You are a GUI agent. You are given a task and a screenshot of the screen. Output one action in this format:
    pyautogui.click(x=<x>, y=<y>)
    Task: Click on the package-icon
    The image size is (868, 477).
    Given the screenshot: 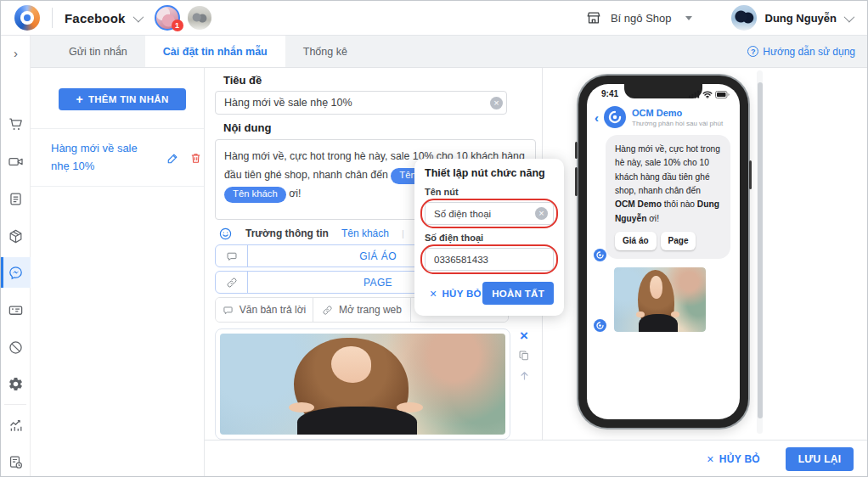 What is the action you would take?
    pyautogui.click(x=15, y=236)
    